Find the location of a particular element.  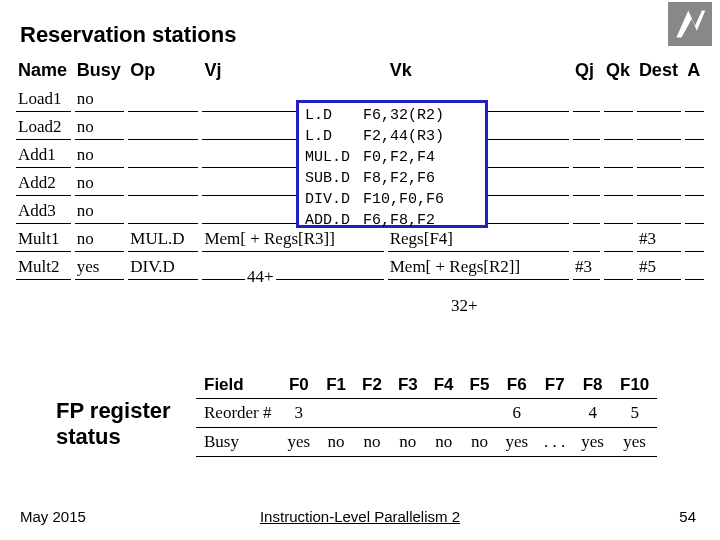

instruction-sequence-box: L.DF6,32(R2)L.DF2,44(R3)MUL.DF0,F2,F4SUB… is located at coordinates (392, 164).